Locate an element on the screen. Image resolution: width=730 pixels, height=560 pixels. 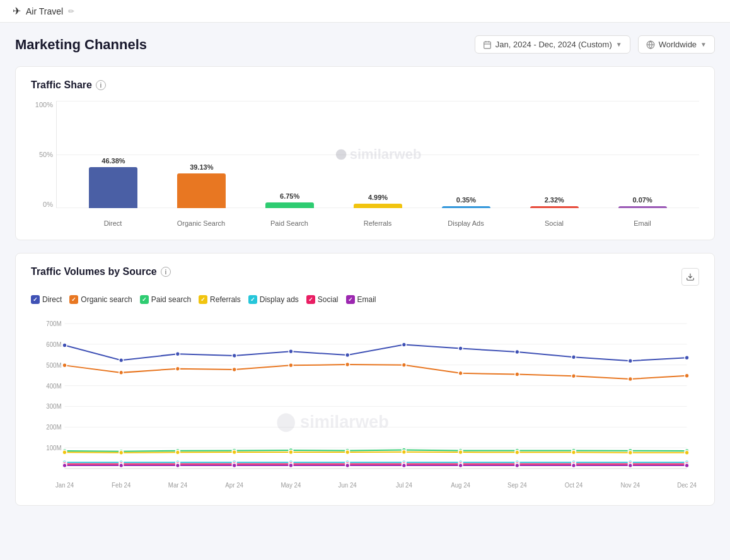
bar-pct-label: 6.75% is located at coordinates (290, 196).